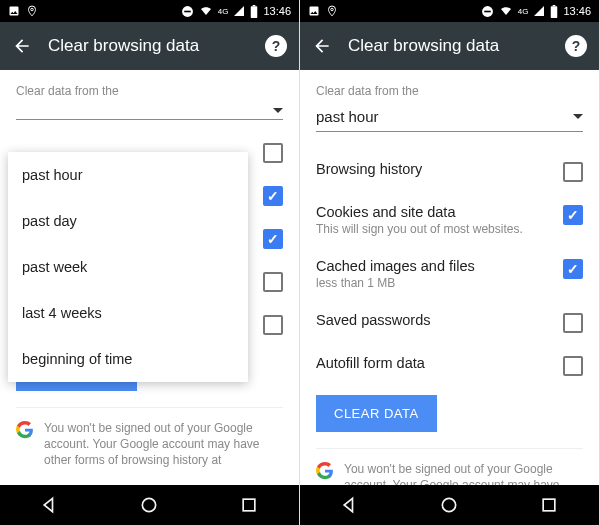 This screenshot has width=600, height=525. What do you see at coordinates (436, 229) in the screenshot?
I see `row-sublabel: This will sign you out of most websites.` at bounding box center [436, 229].